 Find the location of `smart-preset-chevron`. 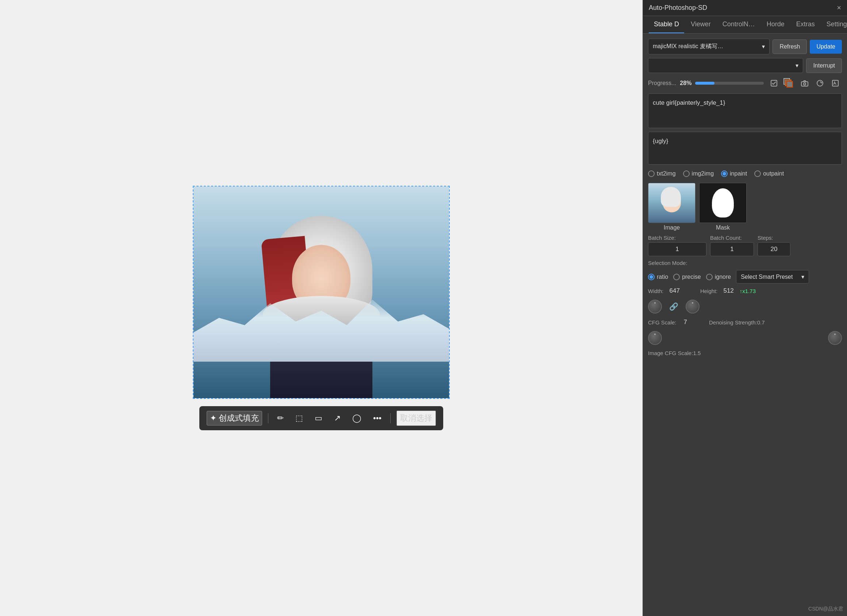

smart-preset-chevron is located at coordinates (803, 277).